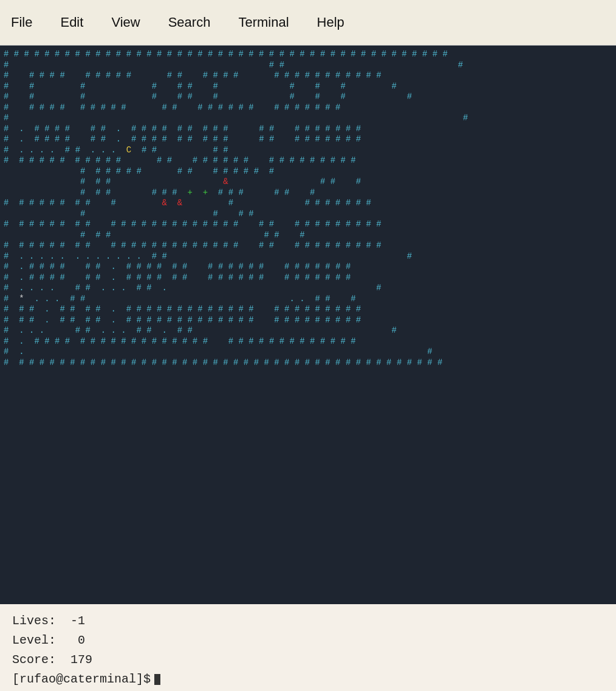 The height and width of the screenshot is (691, 616). What do you see at coordinates (34, 621) in the screenshot?
I see `lives-label: Lives:` at bounding box center [34, 621].